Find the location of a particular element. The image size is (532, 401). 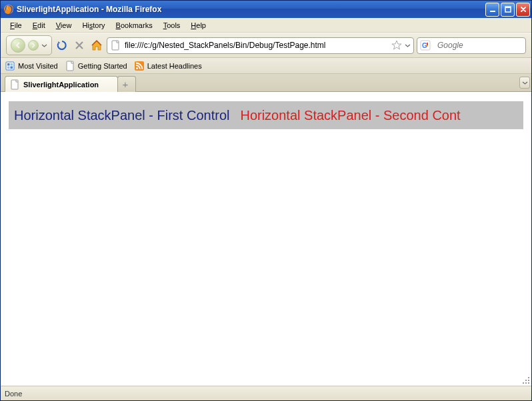

menu-history: History is located at coordinates (93, 25).